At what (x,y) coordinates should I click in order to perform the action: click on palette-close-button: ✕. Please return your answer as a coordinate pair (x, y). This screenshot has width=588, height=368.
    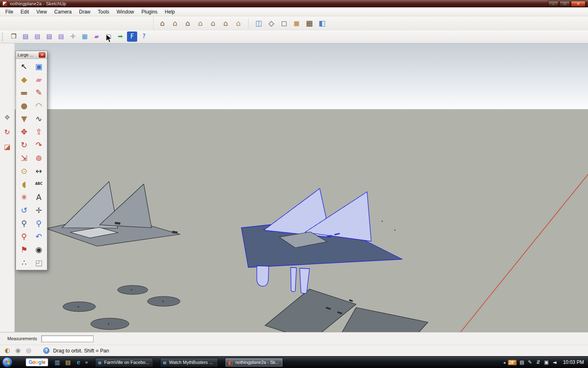
    Looking at the image, I should click on (42, 55).